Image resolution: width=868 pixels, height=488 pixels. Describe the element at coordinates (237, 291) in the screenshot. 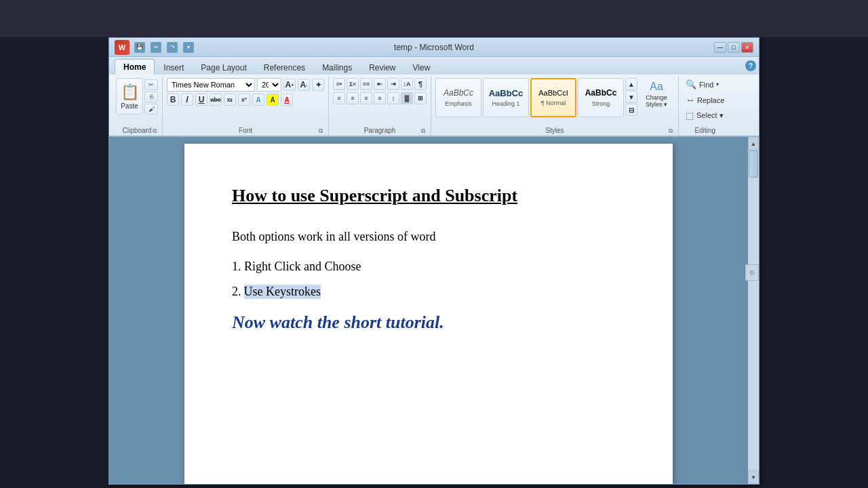

I see `list-item-2-num: 2.` at that location.